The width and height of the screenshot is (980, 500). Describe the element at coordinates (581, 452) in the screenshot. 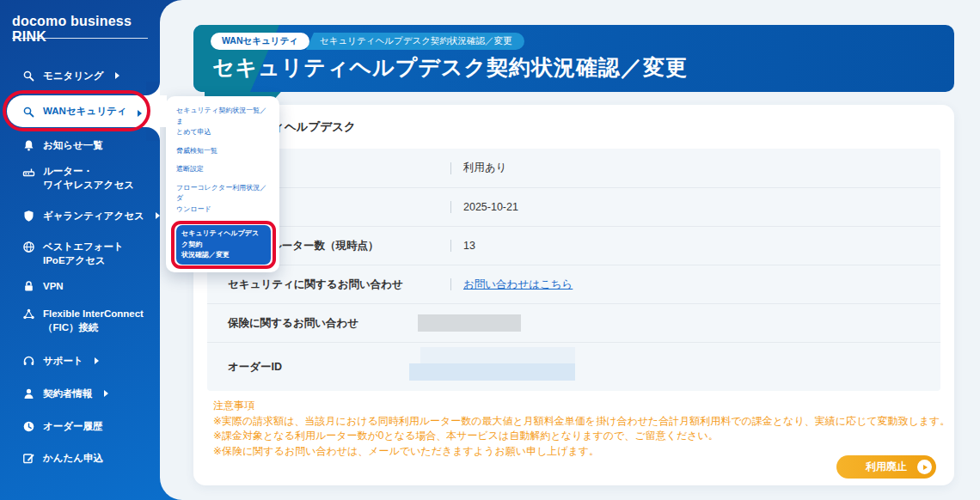

I see `note-line: ※保険に関するお問い合わせは、メールでいただきますようお願い申し上げます。` at that location.